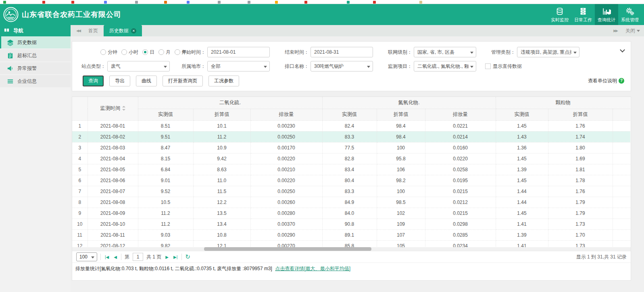  Describe the element at coordinates (398, 53) in the screenshot. I see `network-level-label: 联网级别：` at that location.